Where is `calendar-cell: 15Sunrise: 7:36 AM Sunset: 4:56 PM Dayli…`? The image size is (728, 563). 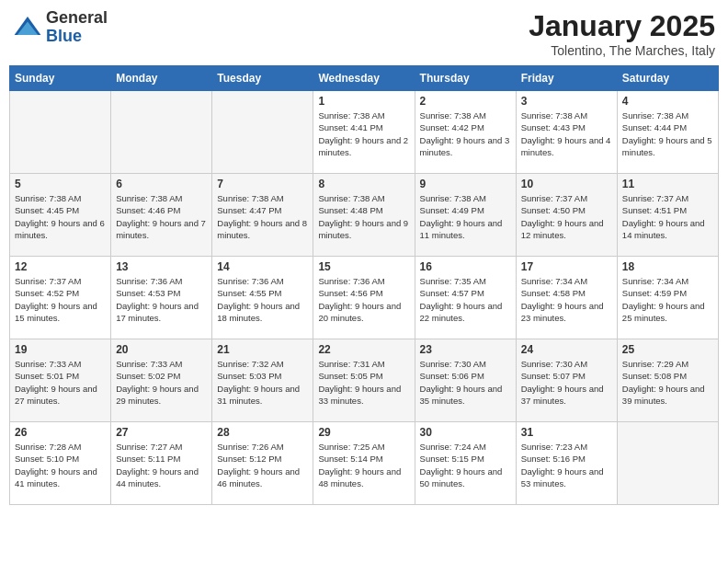
calendar-cell: 15Sunrise: 7:36 AM Sunset: 4:56 PM Dayli… is located at coordinates (364, 298).